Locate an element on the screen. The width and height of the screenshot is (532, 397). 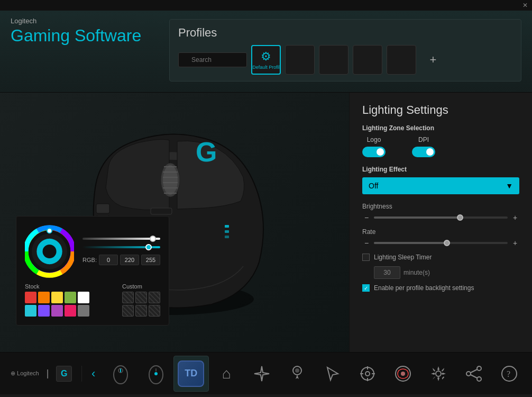
cursor-icon is located at coordinates (333, 374).